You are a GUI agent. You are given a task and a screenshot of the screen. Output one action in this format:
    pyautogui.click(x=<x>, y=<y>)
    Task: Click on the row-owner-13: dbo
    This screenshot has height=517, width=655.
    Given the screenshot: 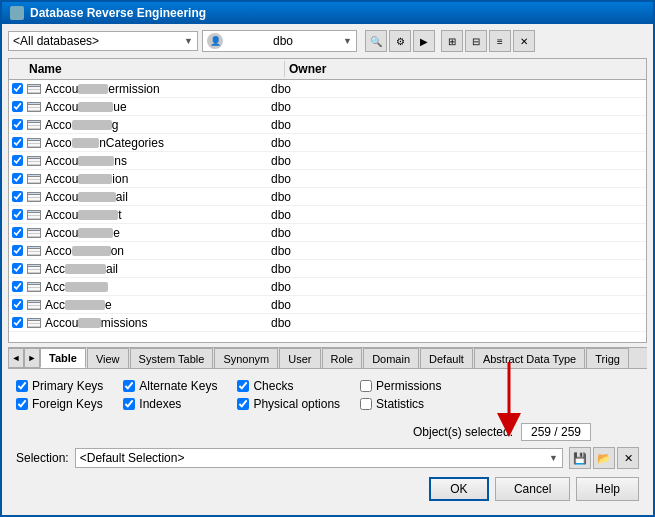 What is the action you would take?
    pyautogui.click(x=456, y=323)
    